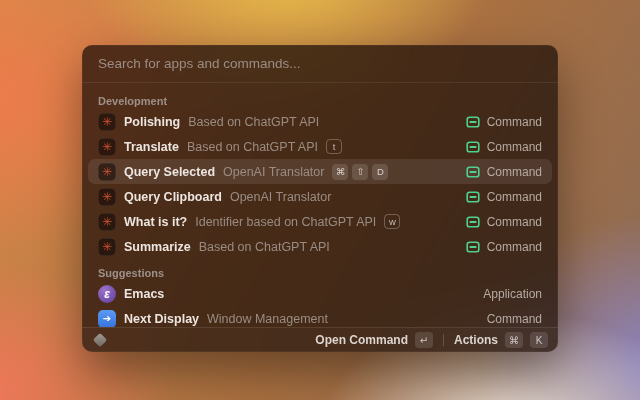  I want to click on section-title: Suggestions, so click(320, 270).